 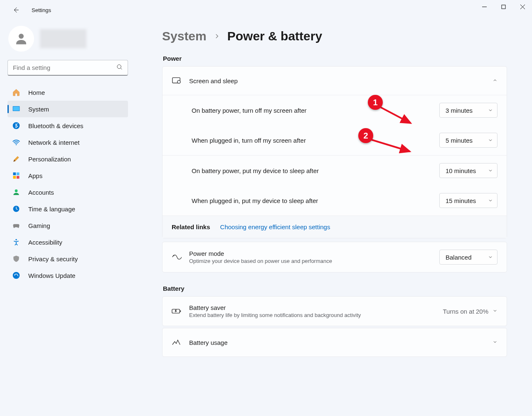 I want to click on dropdown-value: 3 minutes, so click(x=459, y=111).